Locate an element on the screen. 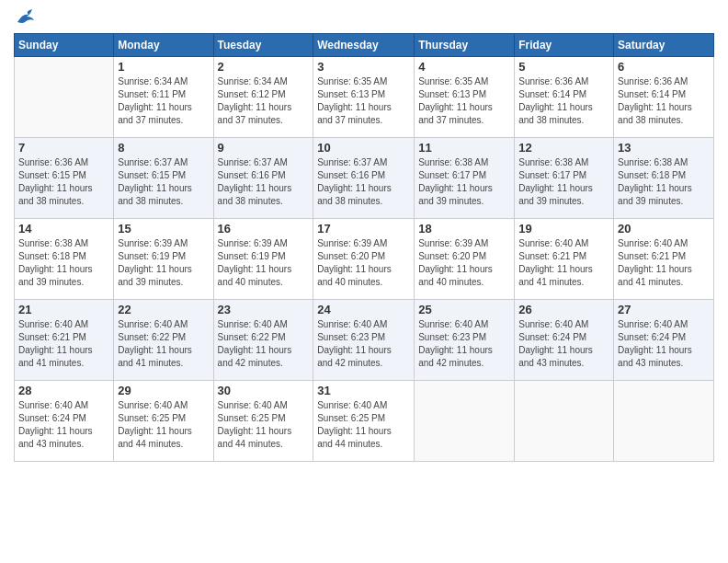 This screenshot has height=563, width=728. calendar-day-cell: 6Sunrise: 6:36 AM Sunset: 6:14 PM Daylig… is located at coordinates (664, 98).